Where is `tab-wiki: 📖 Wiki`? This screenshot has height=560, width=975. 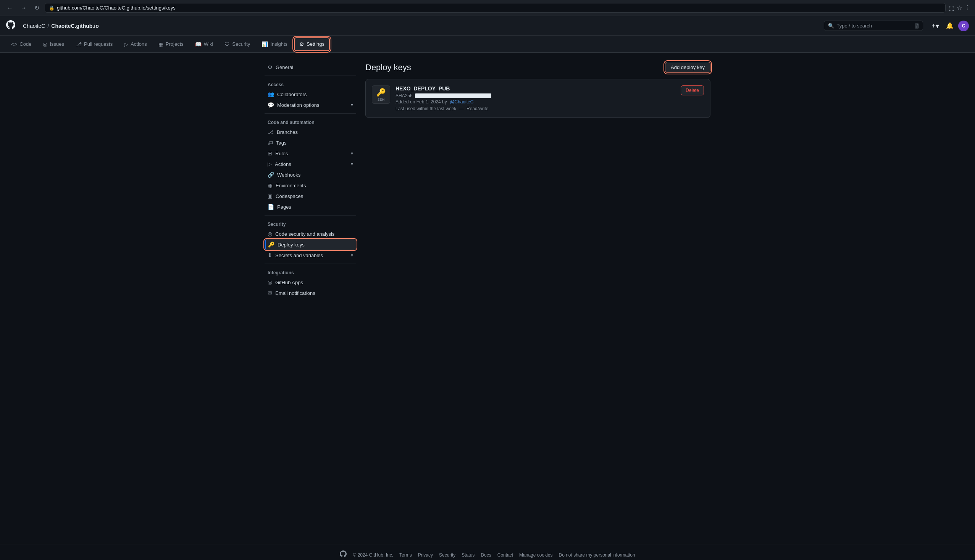
tab-wiki: 📖 Wiki is located at coordinates (204, 44).